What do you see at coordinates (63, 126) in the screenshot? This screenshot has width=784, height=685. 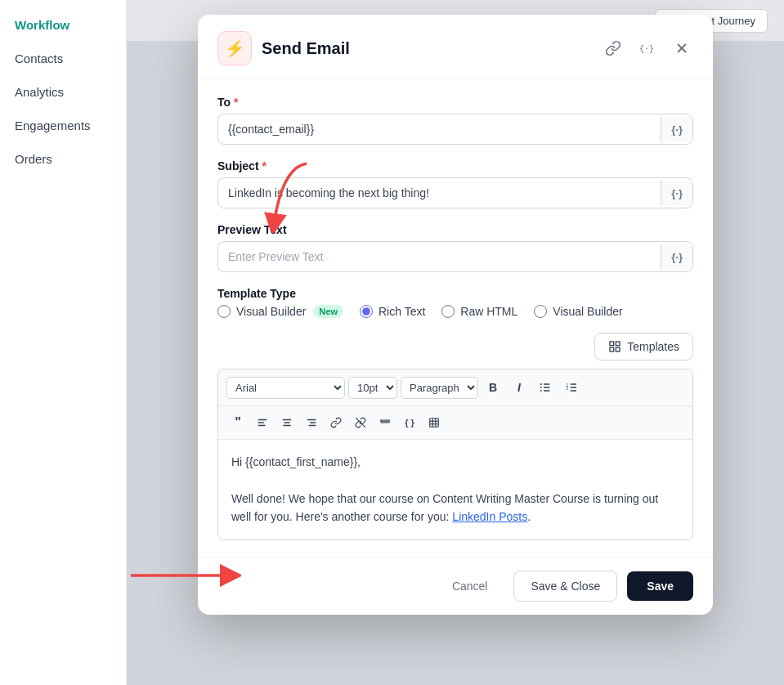 I see `sidebar-item-engagements: Engagements` at bounding box center [63, 126].